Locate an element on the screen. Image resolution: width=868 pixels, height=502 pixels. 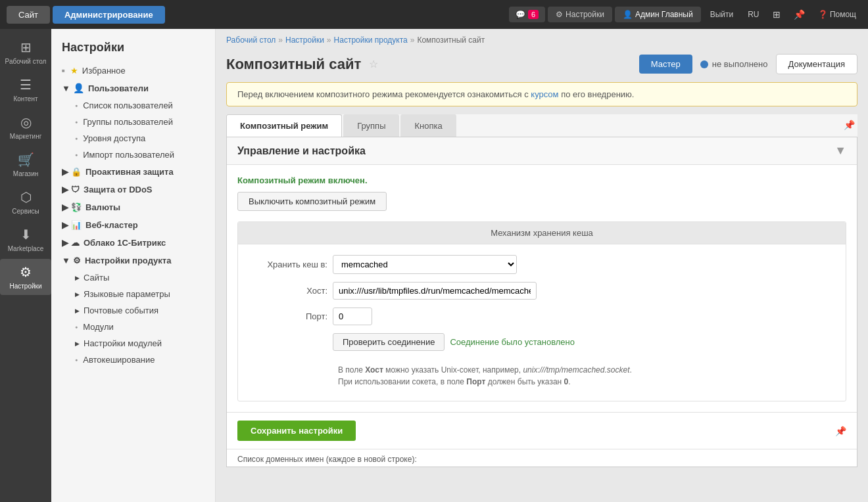
section-toggle-icon: ▼ is located at coordinates (840, 151).